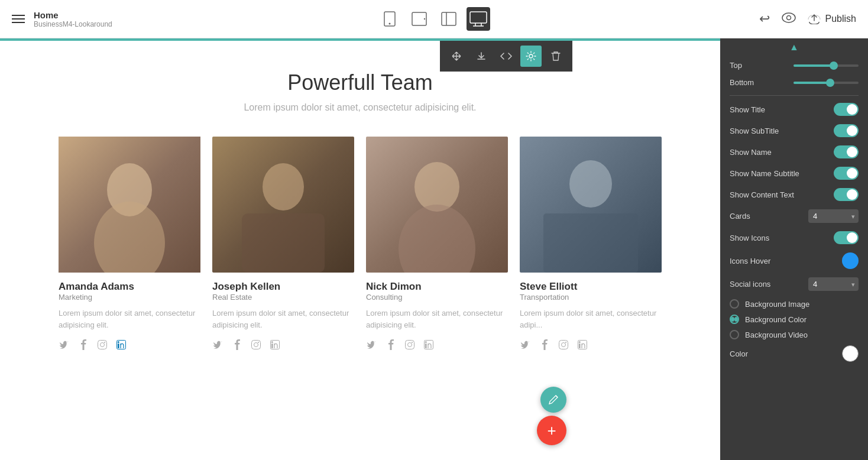 The width and height of the screenshot is (868, 460). I want to click on header-actions: ↩ Publish, so click(808, 19).